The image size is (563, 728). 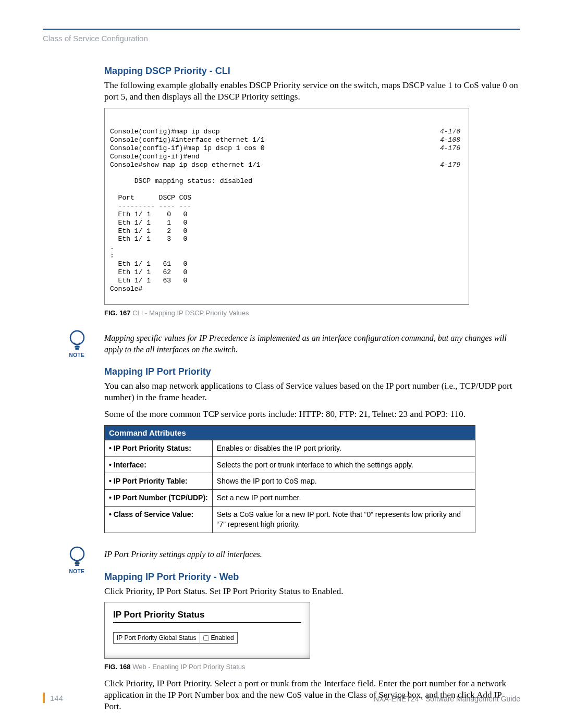 What do you see at coordinates (190, 313) in the screenshot?
I see `fig-167-text: CLI - Mapping IP DSCP Priority Values` at bounding box center [190, 313].